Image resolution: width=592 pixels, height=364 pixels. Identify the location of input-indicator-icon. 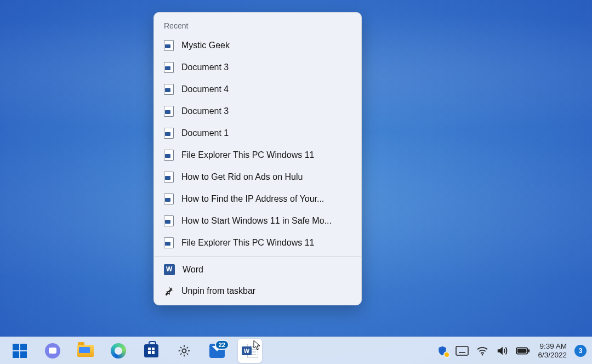
(462, 351).